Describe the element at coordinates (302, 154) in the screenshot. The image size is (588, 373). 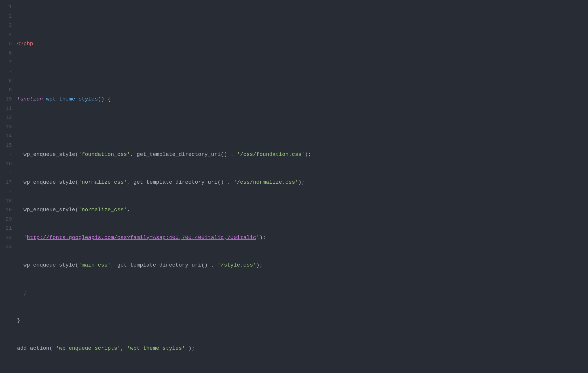
I see `code-line: wp_enqueue_style('foundation_css', get_t…` at that location.